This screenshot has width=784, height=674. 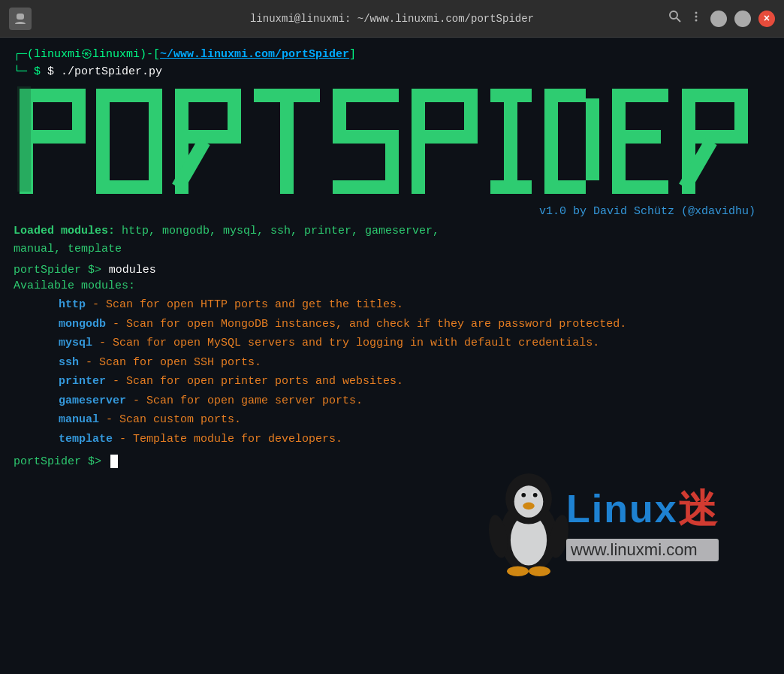 I want to click on maximize-button, so click(x=743, y=19).